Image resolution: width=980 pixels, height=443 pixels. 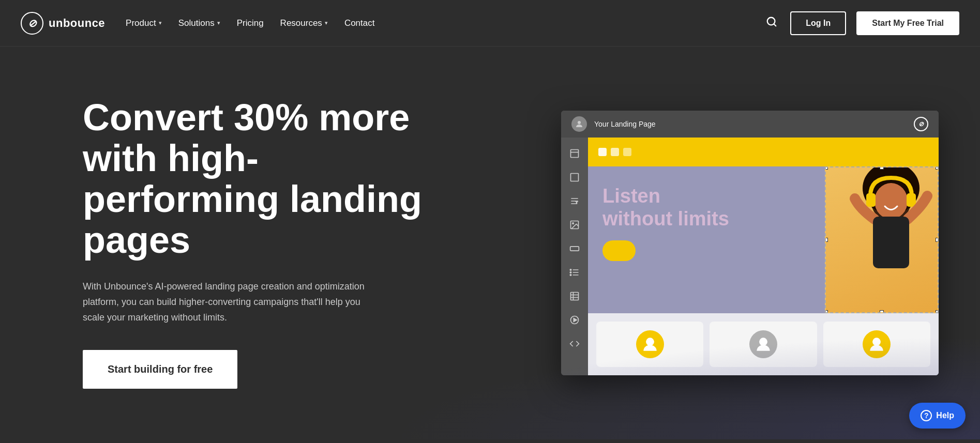 What do you see at coordinates (577, 203) in the screenshot?
I see `svg-text: T` at bounding box center [577, 203].